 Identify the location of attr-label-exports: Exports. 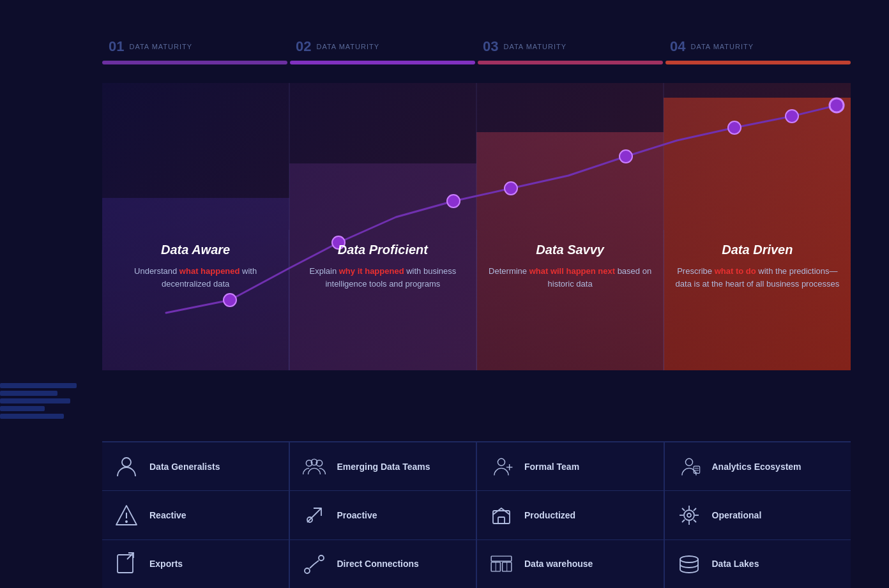
(166, 564).